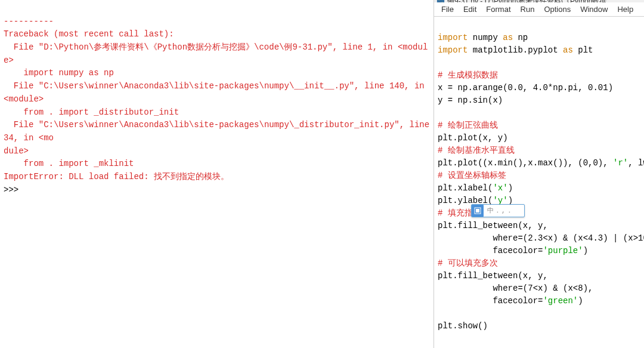 Image resolution: width=644 pixels, height=348 pixels. What do you see at coordinates (499, 10) in the screenshot?
I see `menu-format: Format` at bounding box center [499, 10].